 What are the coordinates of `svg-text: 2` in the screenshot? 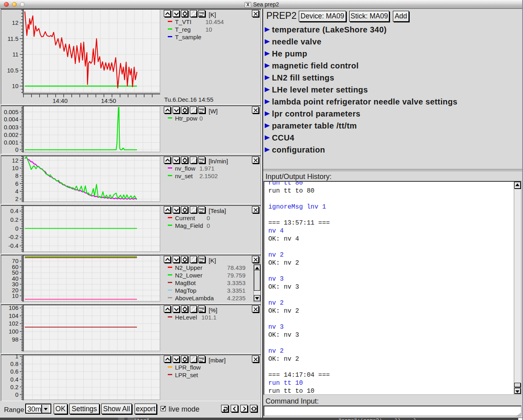 It's located at (17, 199).